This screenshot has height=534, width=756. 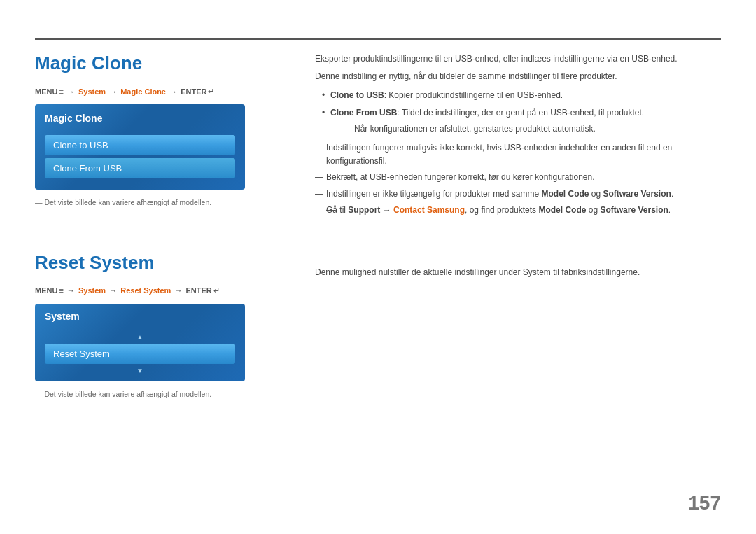 What do you see at coordinates (378, 234) in the screenshot?
I see `section-divider` at bounding box center [378, 234].